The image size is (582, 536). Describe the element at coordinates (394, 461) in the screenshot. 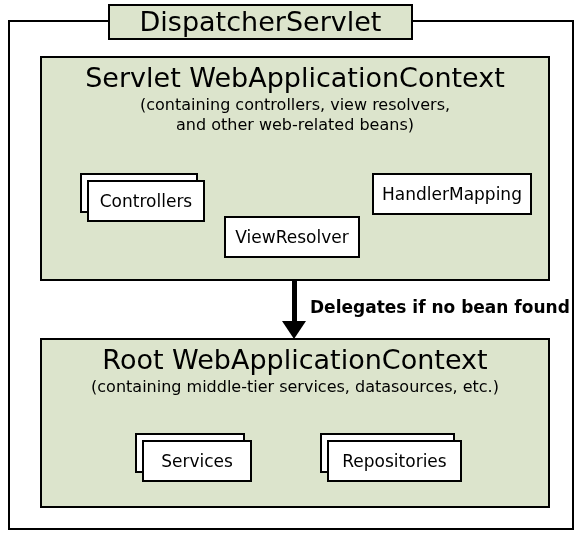

I see `repositories-bean-label: Repositories` at that location.